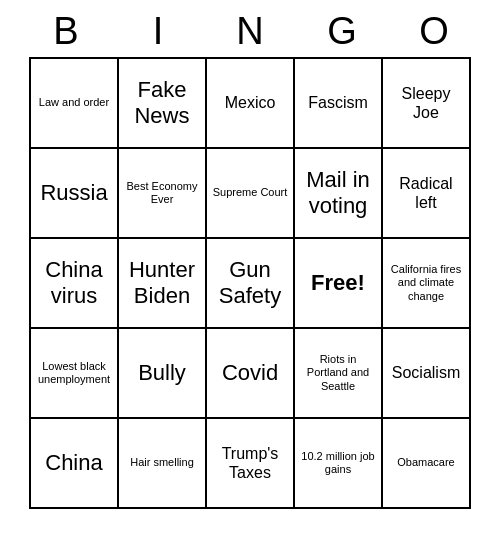  What do you see at coordinates (158, 32) in the screenshot?
I see `bingo-letter: I` at bounding box center [158, 32].